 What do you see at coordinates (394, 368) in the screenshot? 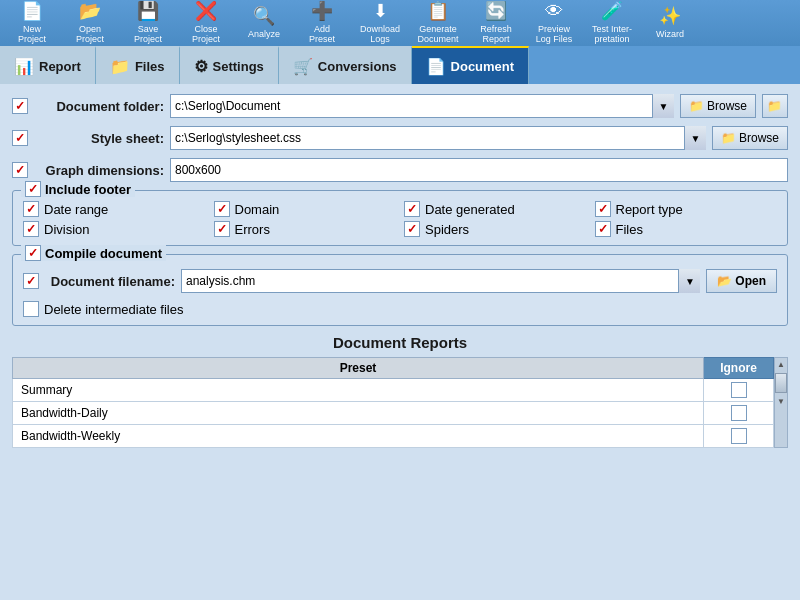
I see `reports-table-header: Preset Ignore` at bounding box center [394, 368].